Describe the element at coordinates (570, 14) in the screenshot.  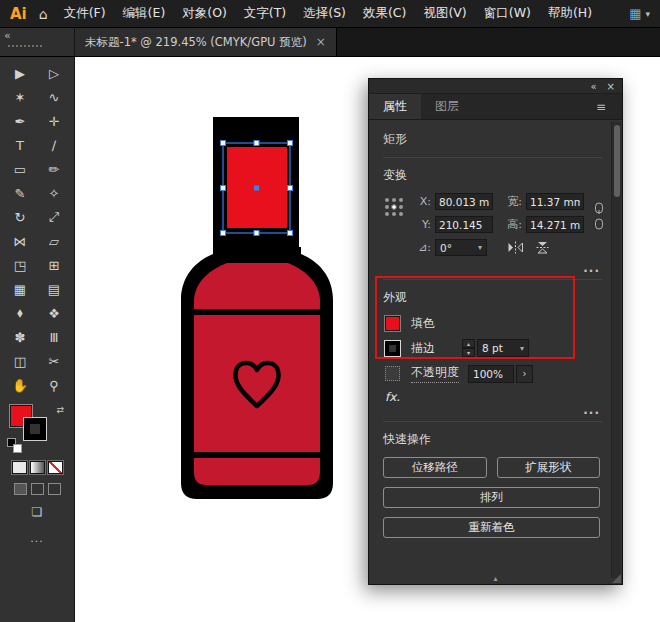
I see `menu-help: 帮助(H)` at that location.